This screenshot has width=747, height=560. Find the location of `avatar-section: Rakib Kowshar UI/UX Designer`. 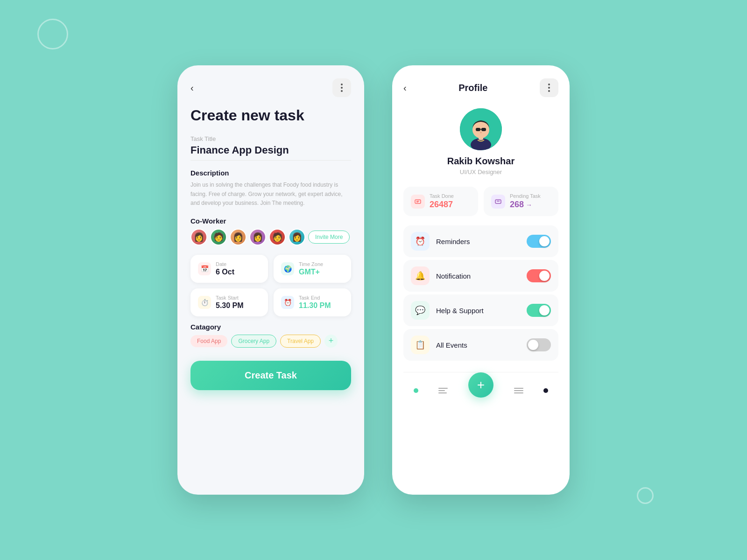

avatar-section: Rakib Kowshar UI/UX Designer is located at coordinates (481, 142).